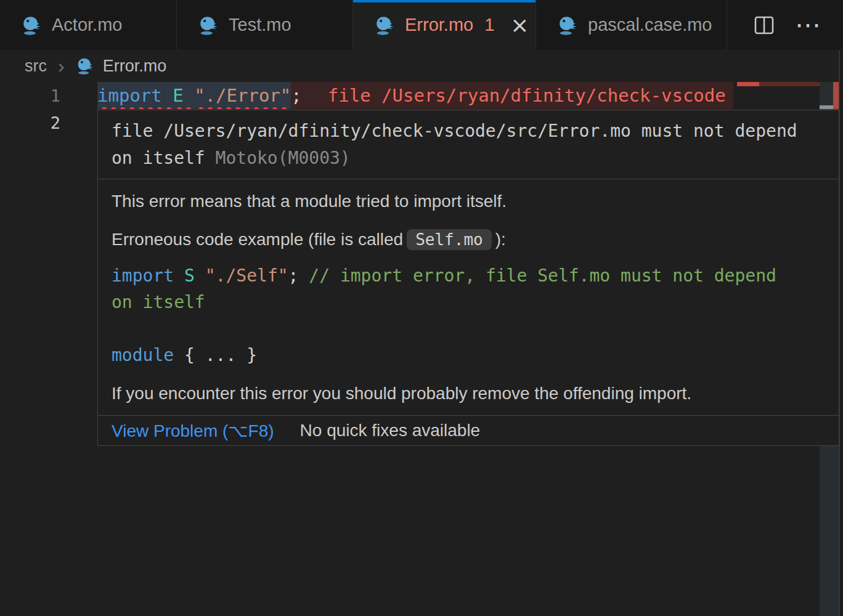  I want to click on close-tab-icon: ×, so click(519, 25).